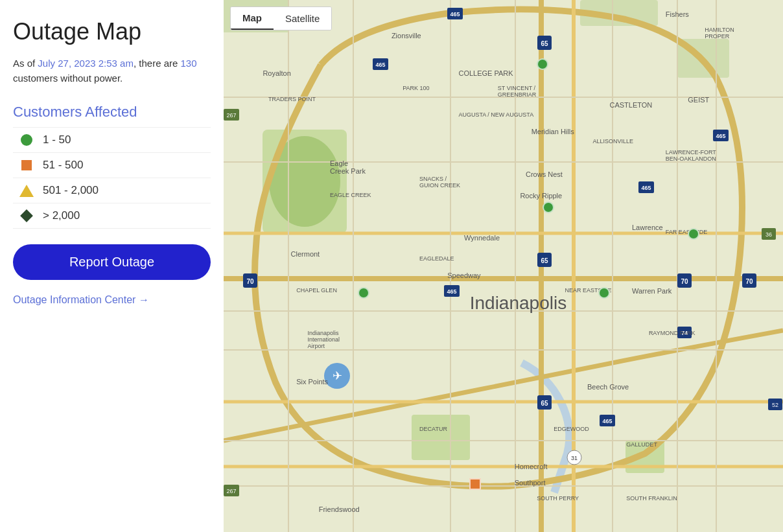  I want to click on dark-diamond-icon, so click(27, 216).